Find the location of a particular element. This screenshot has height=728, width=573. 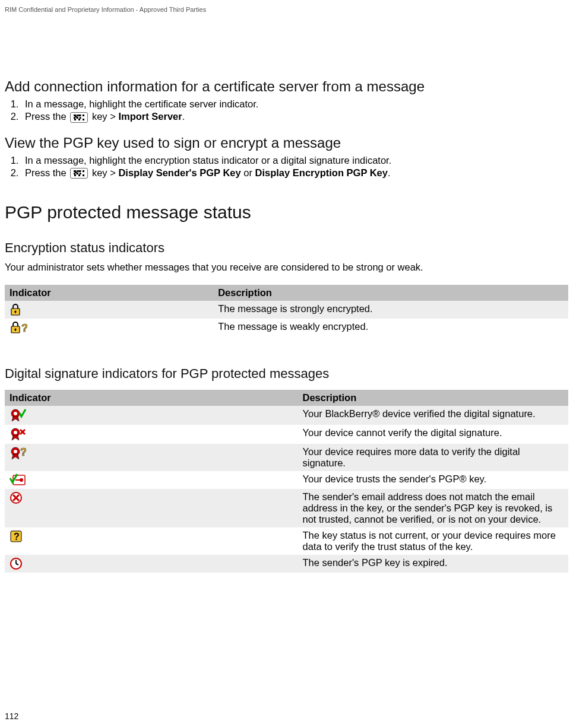

heading-signature-indicators: Digital signature indicators for PGP pro… is located at coordinates (286, 374).